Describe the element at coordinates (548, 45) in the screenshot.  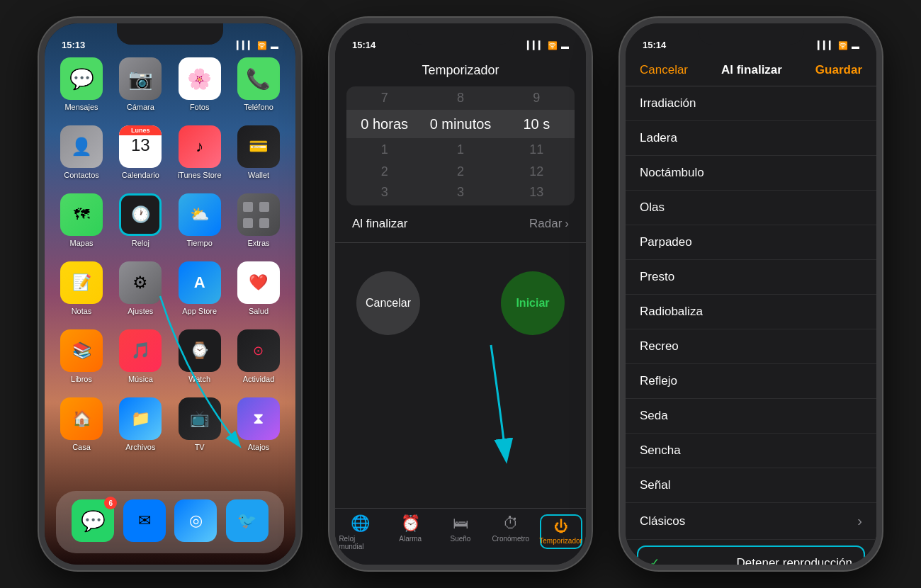
I see `status-icons-2: ▎▎▎ 🛜 ▬` at that location.